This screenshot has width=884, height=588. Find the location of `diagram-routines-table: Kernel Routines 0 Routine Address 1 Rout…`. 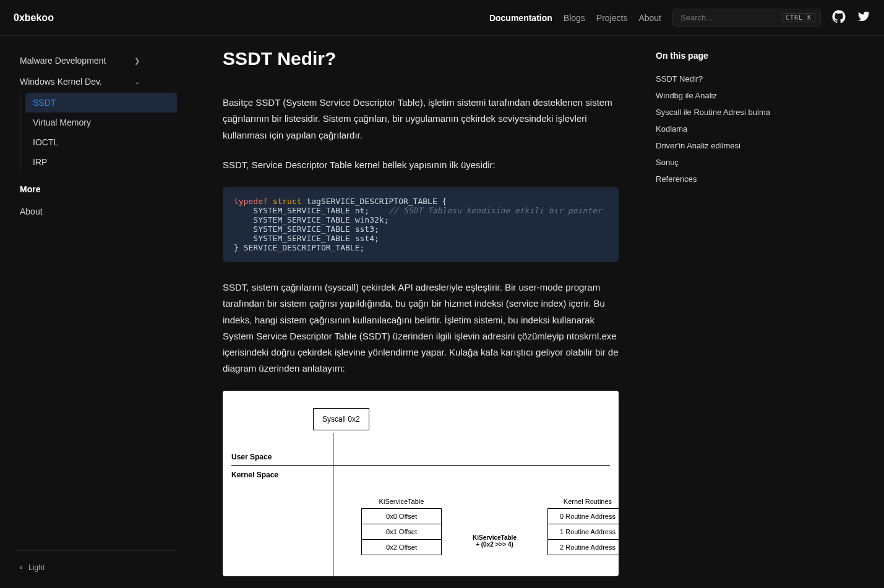

diagram-routines-table: Kernel Routines 0 Routine Address 1 Rout… is located at coordinates (583, 527).